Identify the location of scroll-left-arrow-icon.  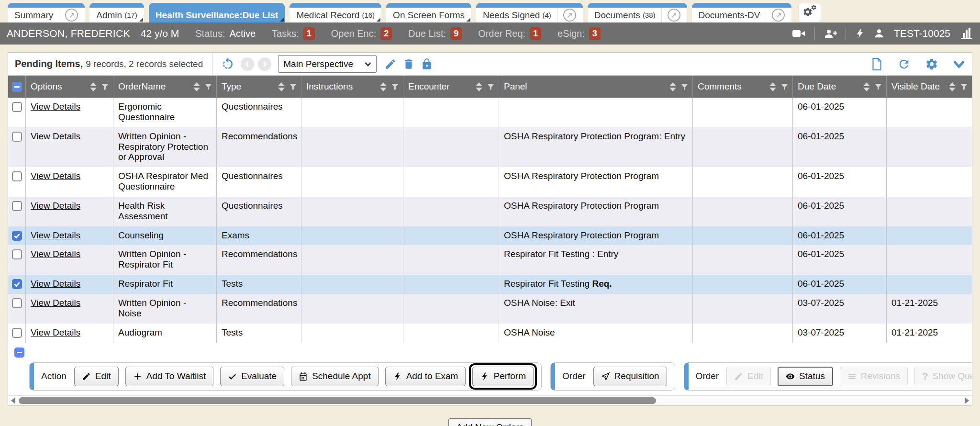
(13, 401).